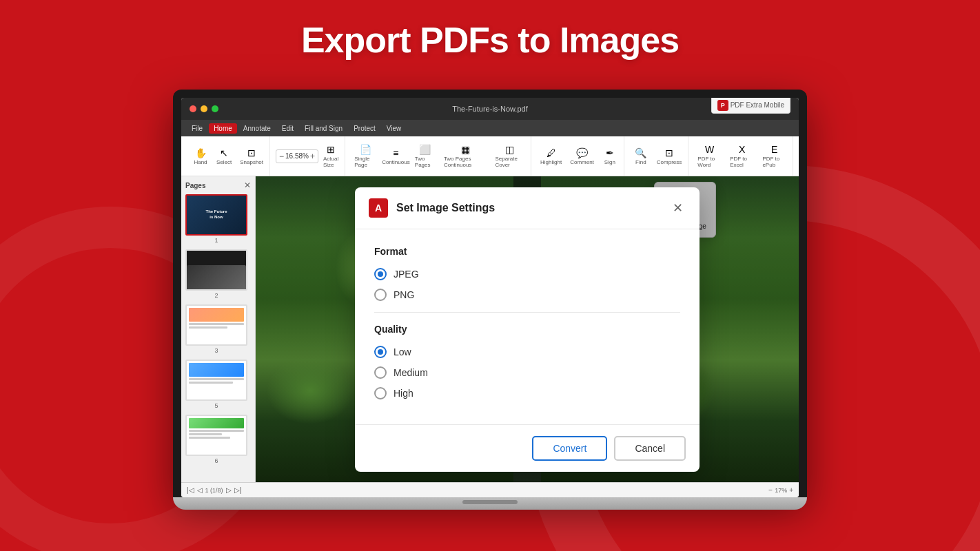 The width and height of the screenshot is (980, 551). What do you see at coordinates (466, 162) in the screenshot?
I see `two-pages-cont-label: Two Pages Continuous` at bounding box center [466, 162].